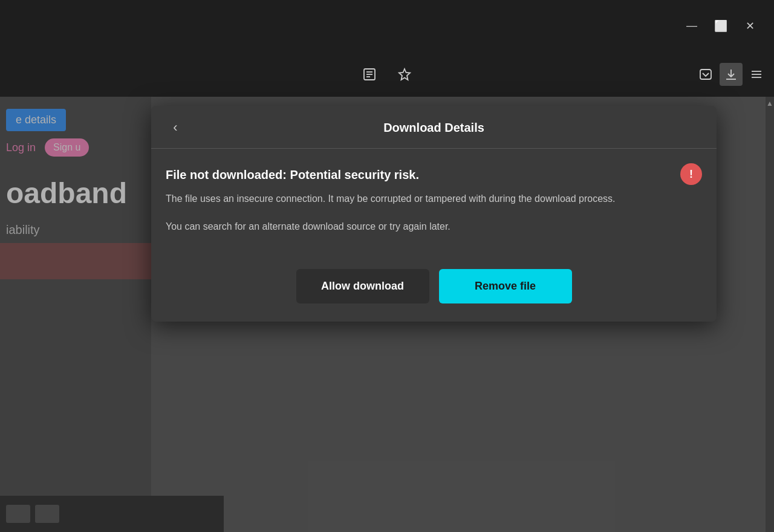 Image resolution: width=774 pixels, height=532 pixels. What do you see at coordinates (363, 287) in the screenshot?
I see `allow-download-button: Allow download` at bounding box center [363, 287].